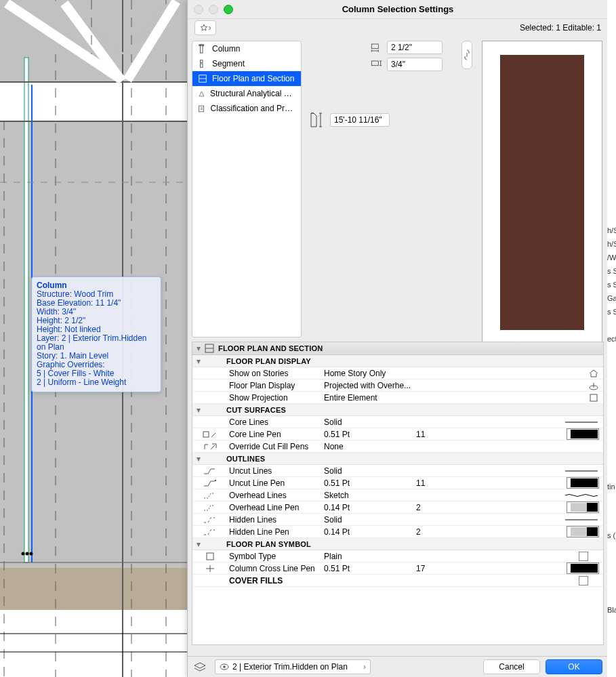 The image size is (616, 677). I want to click on cancel-button: Cancel, so click(512, 667).